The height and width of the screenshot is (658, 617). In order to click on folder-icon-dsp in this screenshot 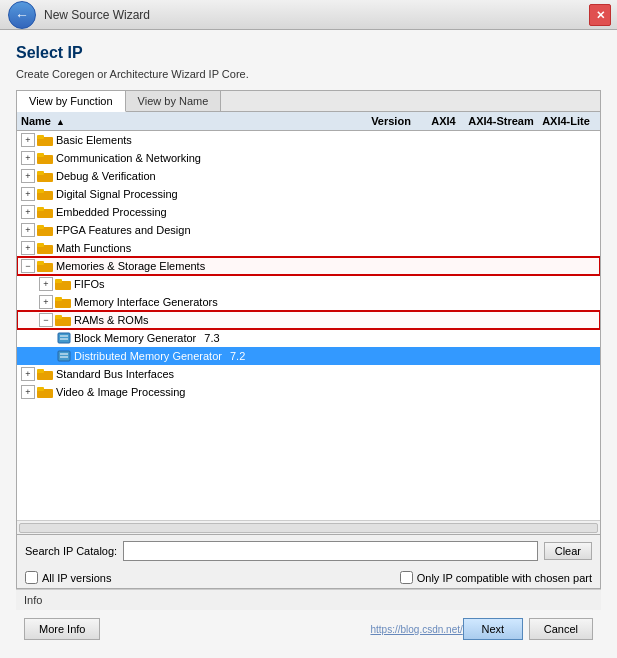, I will do `click(45, 194)`.